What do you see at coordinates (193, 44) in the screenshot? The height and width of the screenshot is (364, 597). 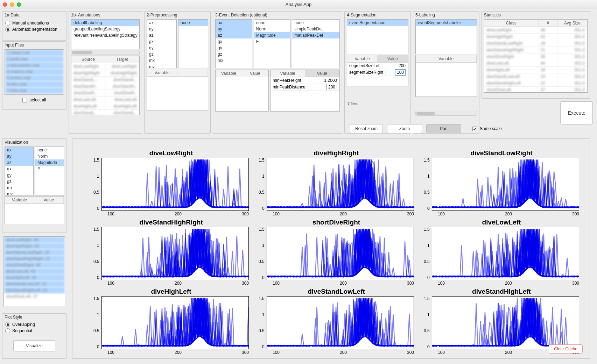 I see `filter-list: none` at bounding box center [193, 44].